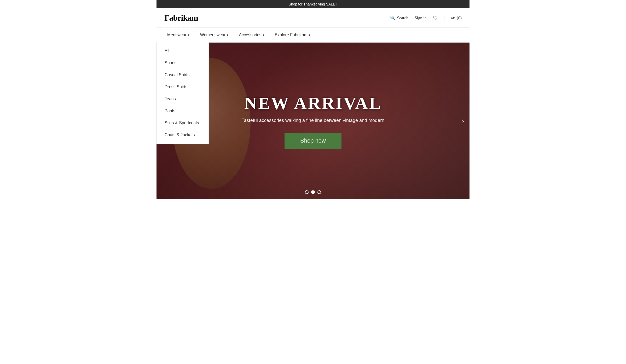 This screenshot has height=364, width=626. I want to click on logo: Fabrikam, so click(181, 18).